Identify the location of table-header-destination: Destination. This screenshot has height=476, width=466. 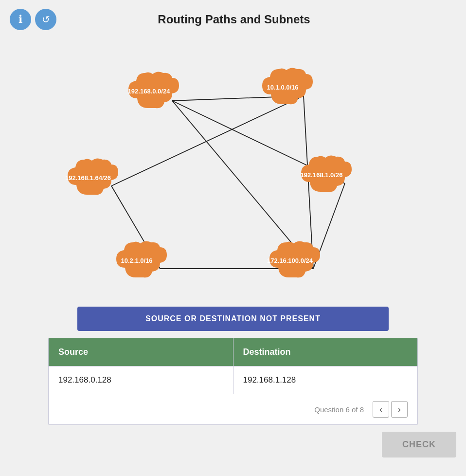
(326, 352).